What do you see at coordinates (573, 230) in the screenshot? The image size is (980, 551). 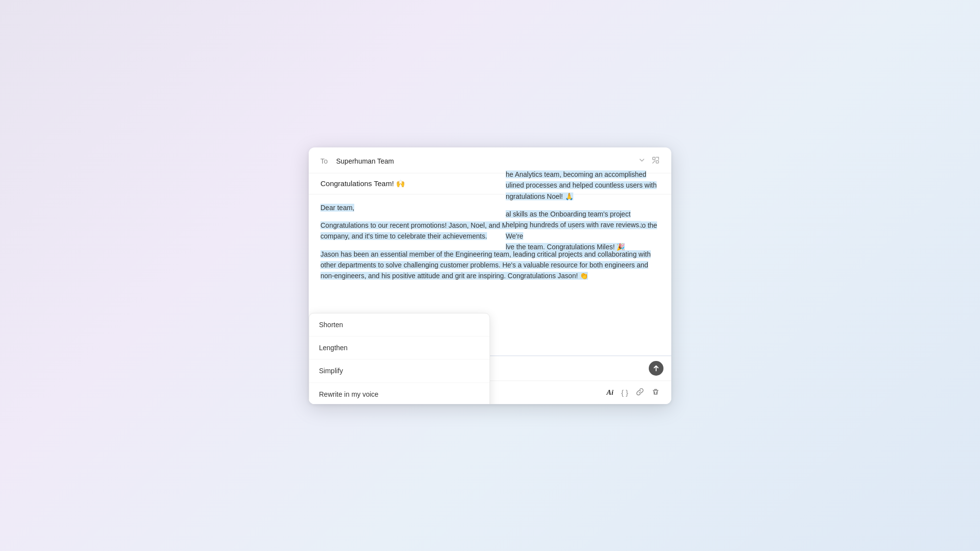 I see `selected-para5: al skills as the Onboarding team's proje…` at bounding box center [573, 230].